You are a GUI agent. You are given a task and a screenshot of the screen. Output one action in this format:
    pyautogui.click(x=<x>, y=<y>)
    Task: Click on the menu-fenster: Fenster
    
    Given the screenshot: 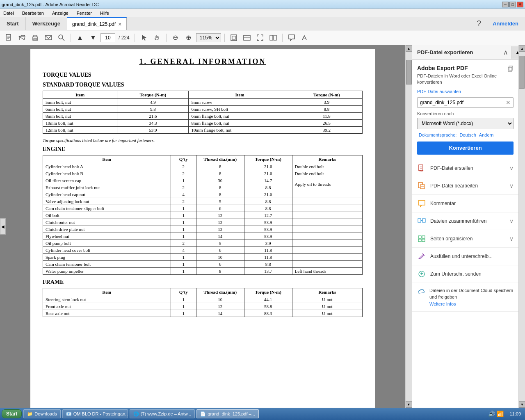 What is the action you would take?
    pyautogui.click(x=84, y=13)
    